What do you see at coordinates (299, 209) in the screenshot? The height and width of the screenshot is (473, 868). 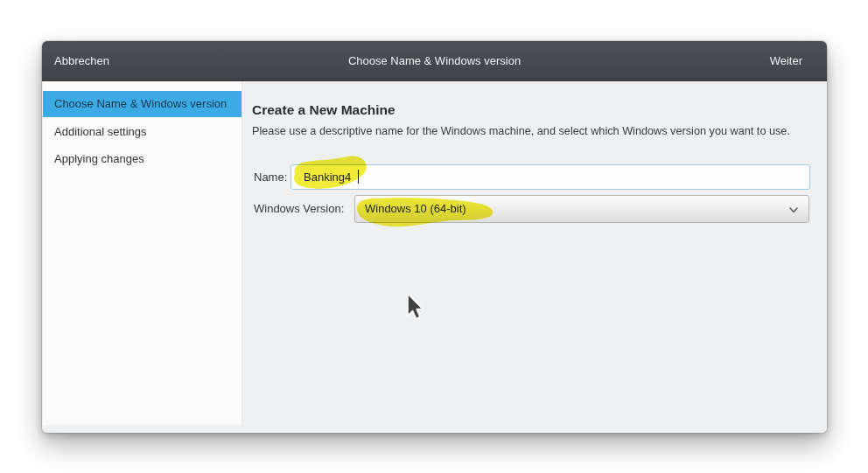 I see `windows-version-label: Windows Version:` at bounding box center [299, 209].